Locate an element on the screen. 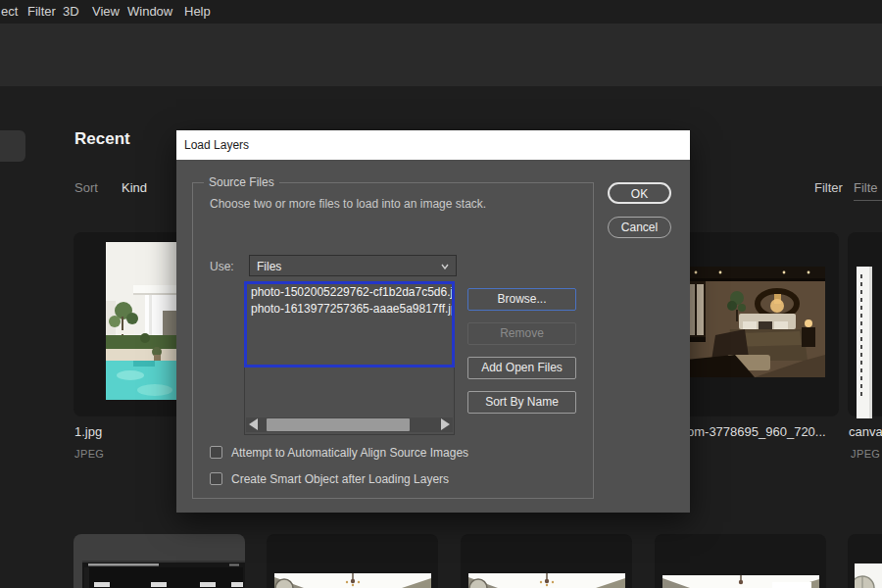  sort-by-name-button: Sort By Name is located at coordinates (521, 402).